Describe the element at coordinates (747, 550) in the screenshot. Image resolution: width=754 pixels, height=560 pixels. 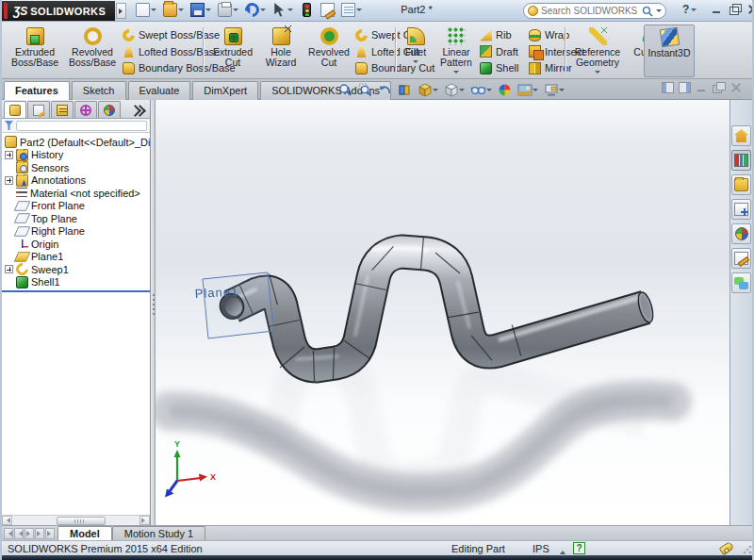
I see `resize-grip` at that location.